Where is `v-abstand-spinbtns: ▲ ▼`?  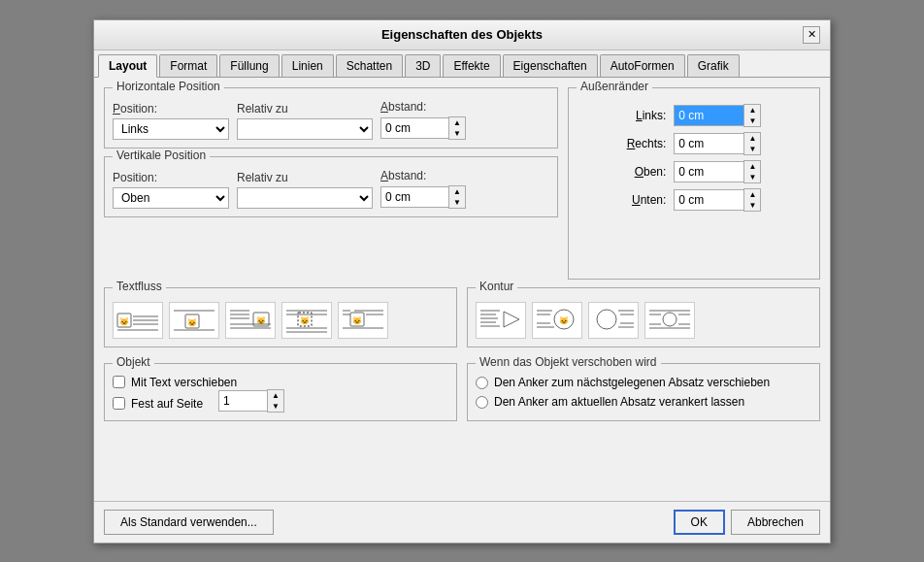 v-abstand-spinbtns: ▲ ▼ is located at coordinates (457, 197).